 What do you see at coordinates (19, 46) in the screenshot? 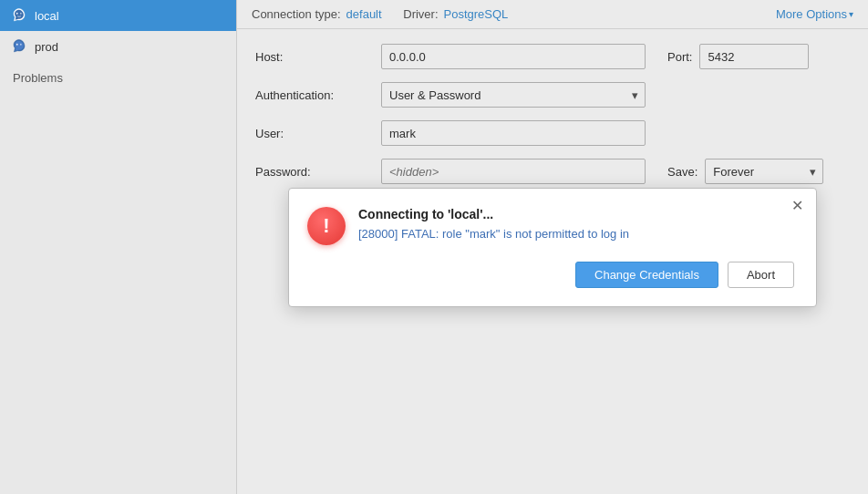
I see `postgres-icon-prod` at bounding box center [19, 46].